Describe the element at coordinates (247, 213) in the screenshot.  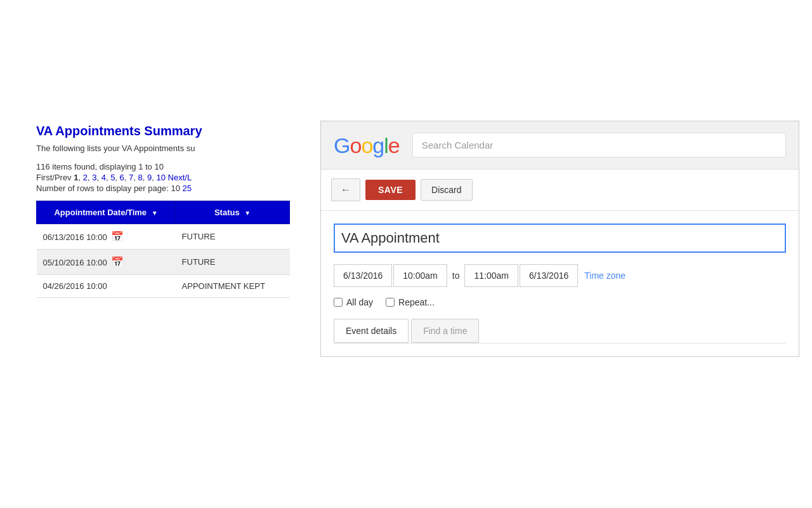
I see `sort-arrow-status: ▼` at that location.